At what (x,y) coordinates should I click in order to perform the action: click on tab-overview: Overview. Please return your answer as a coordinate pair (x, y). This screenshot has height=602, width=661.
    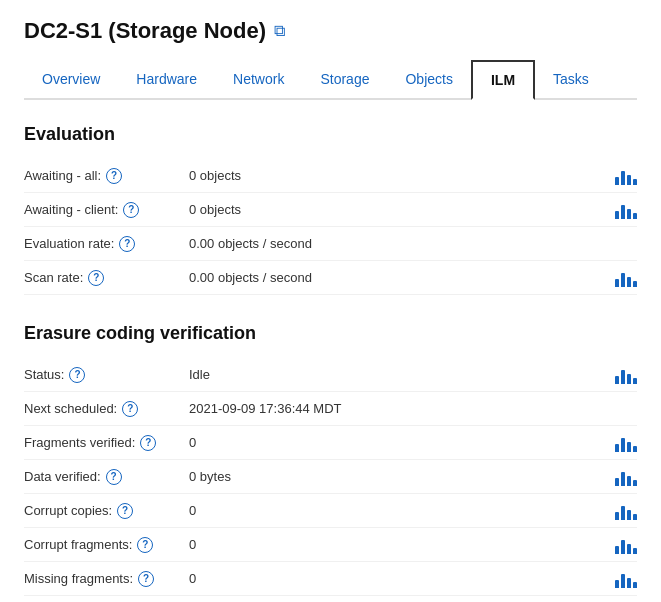
    Looking at the image, I should click on (71, 79).